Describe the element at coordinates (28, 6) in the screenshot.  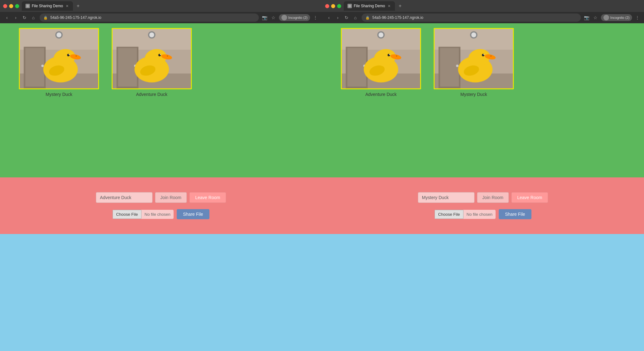
I see `left-tab-favicon` at that location.